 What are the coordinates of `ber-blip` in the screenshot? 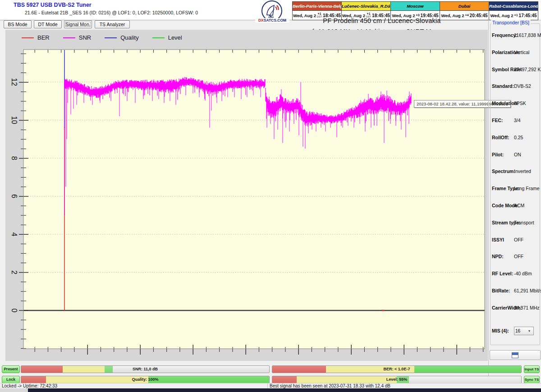 It's located at (383, 310).